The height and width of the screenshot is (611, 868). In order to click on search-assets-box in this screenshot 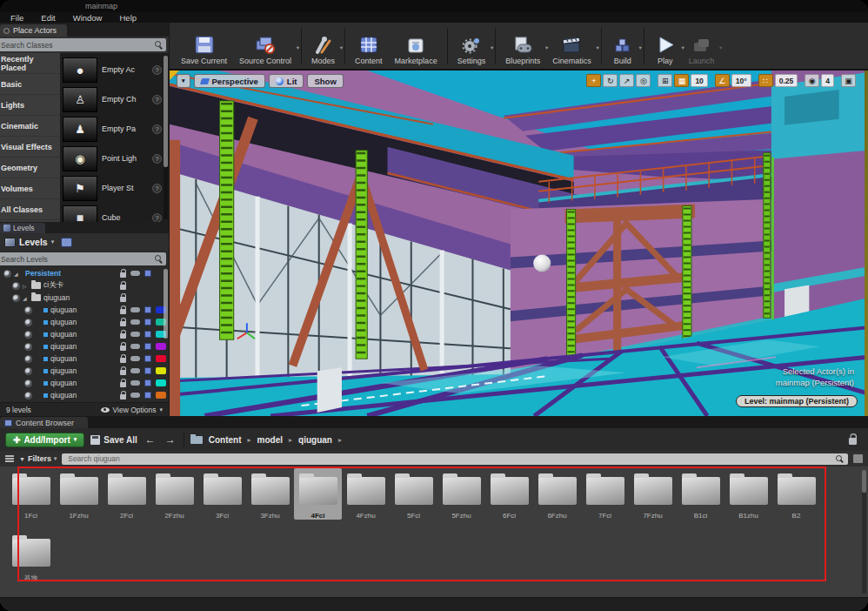, I will do `click(455, 460)`.